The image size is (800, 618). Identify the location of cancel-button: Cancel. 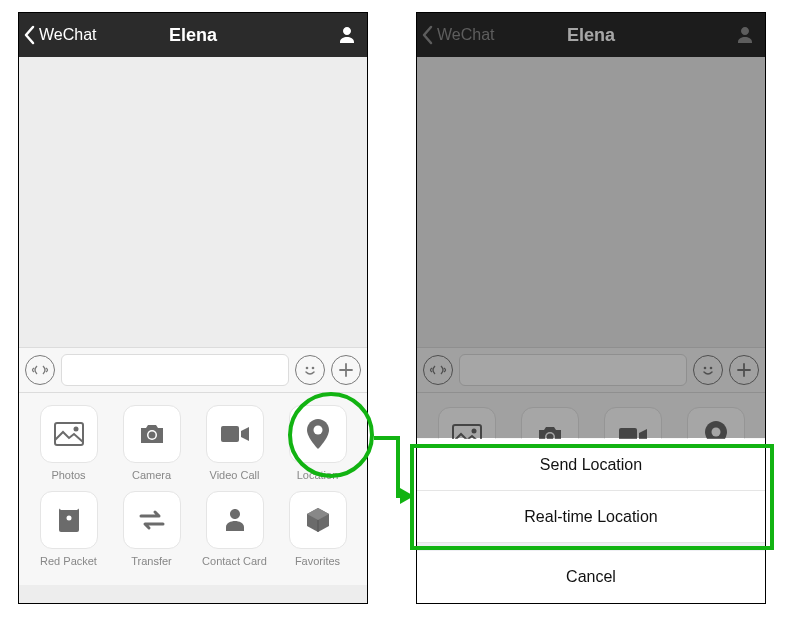
(591, 577).